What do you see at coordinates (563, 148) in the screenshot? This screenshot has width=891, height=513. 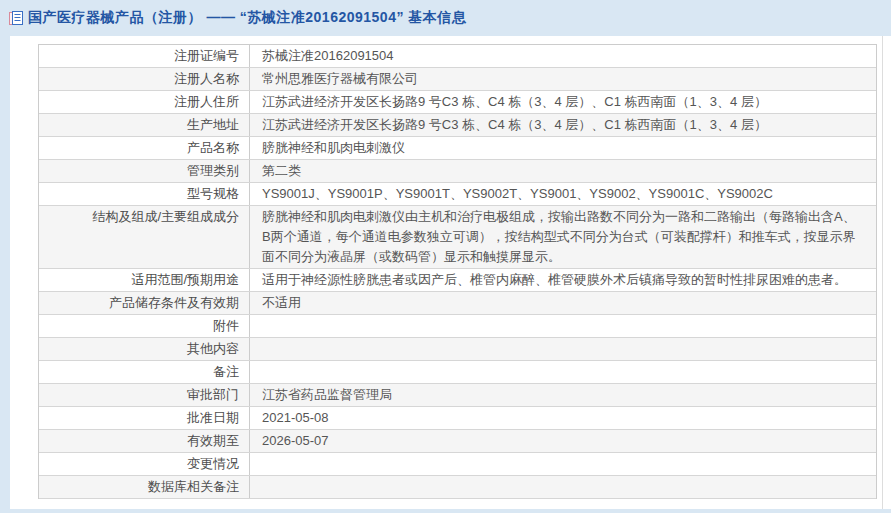 I see `row-value: 膀胱神经和肌肉电刺激仪` at bounding box center [563, 148].